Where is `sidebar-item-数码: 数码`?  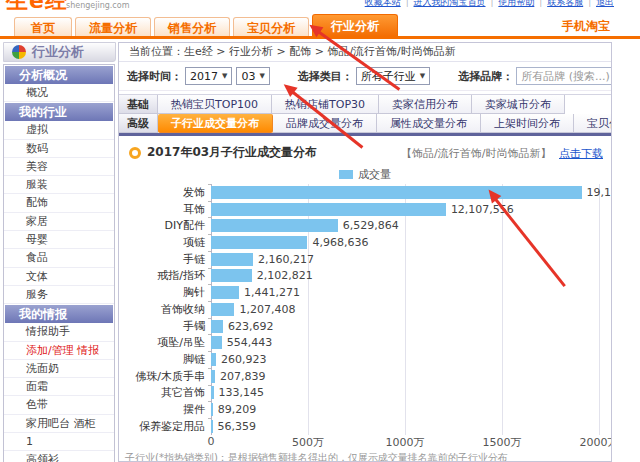 sidebar-item-数码: 数码 is located at coordinates (59, 149).